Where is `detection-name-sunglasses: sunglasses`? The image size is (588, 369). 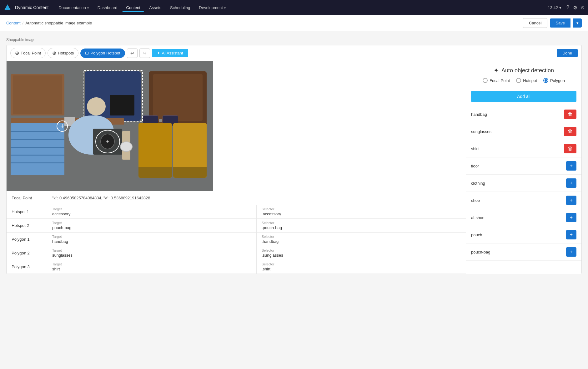 detection-name-sunglasses: sunglasses is located at coordinates (481, 131).